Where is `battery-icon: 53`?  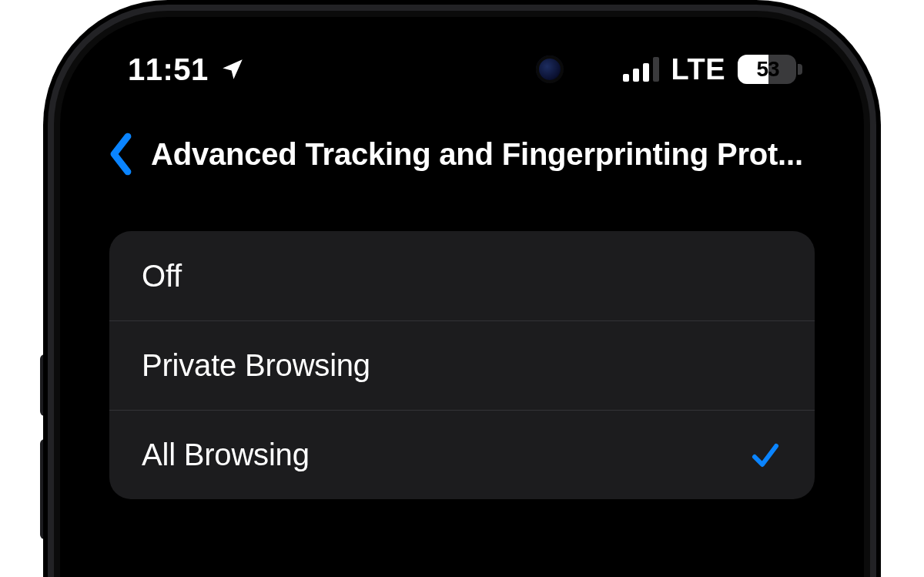 battery-icon: 53 is located at coordinates (767, 69).